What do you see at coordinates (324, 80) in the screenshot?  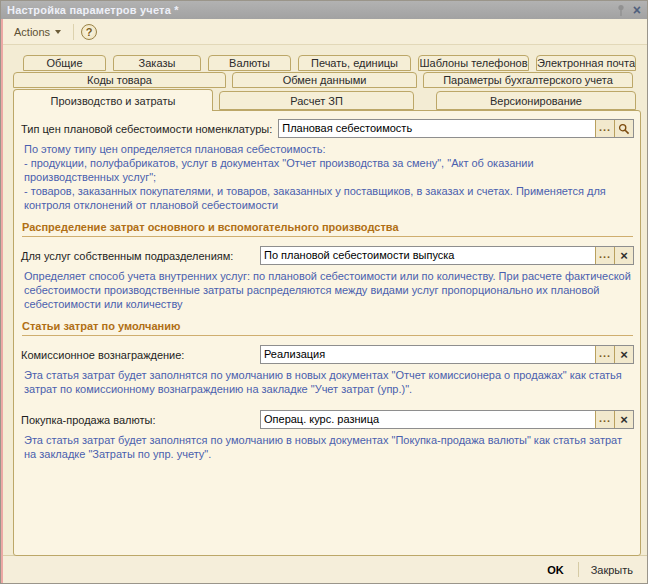 I see `tab-obmen-dannymi: Обмен данными` at bounding box center [324, 80].